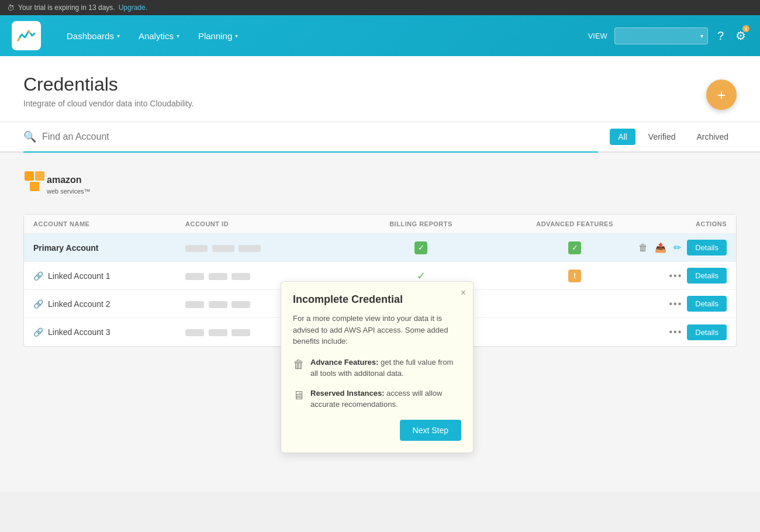  I want to click on col-account-name: ACCOUNT NAME, so click(109, 224).